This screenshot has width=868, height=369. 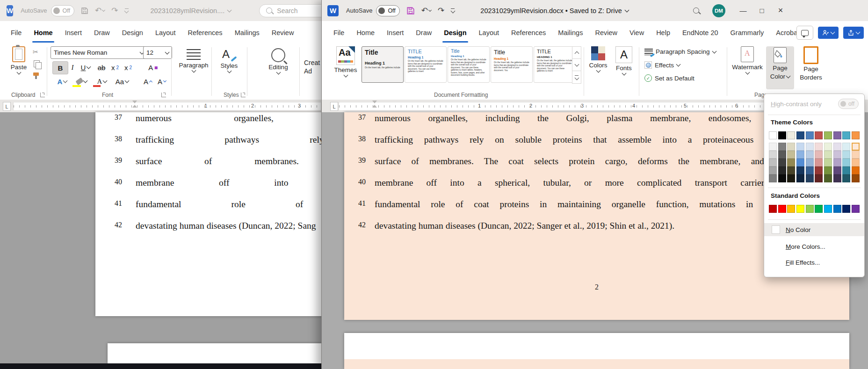 I want to click on page-borders-button: Page Borders, so click(x=811, y=64).